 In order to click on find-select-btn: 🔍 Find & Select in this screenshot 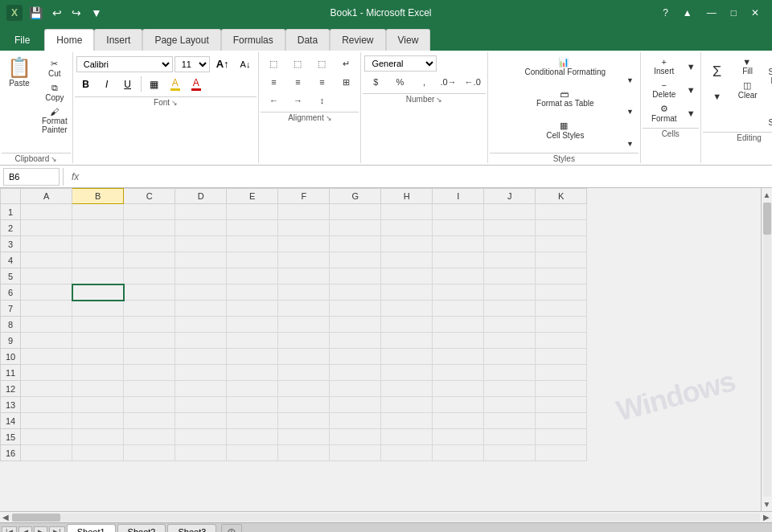, I will do `click(768, 108)`.